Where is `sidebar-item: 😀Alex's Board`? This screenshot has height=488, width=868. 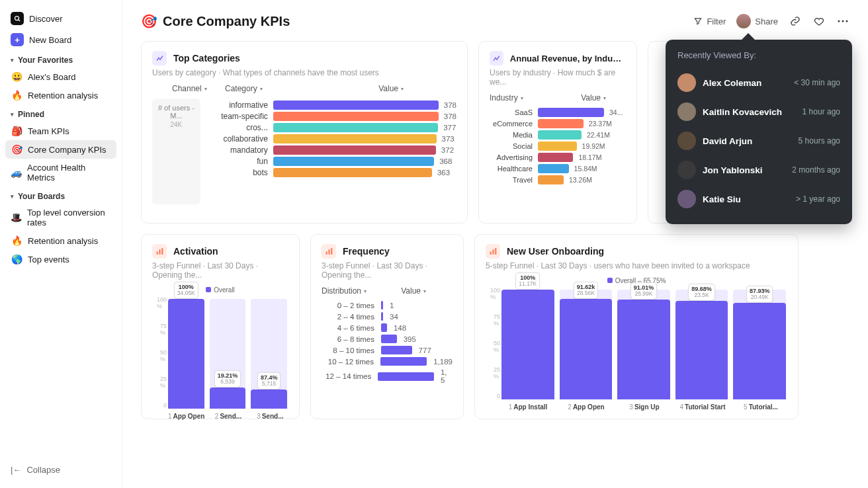
sidebar-item: 😀Alex's Board is located at coordinates (61, 77).